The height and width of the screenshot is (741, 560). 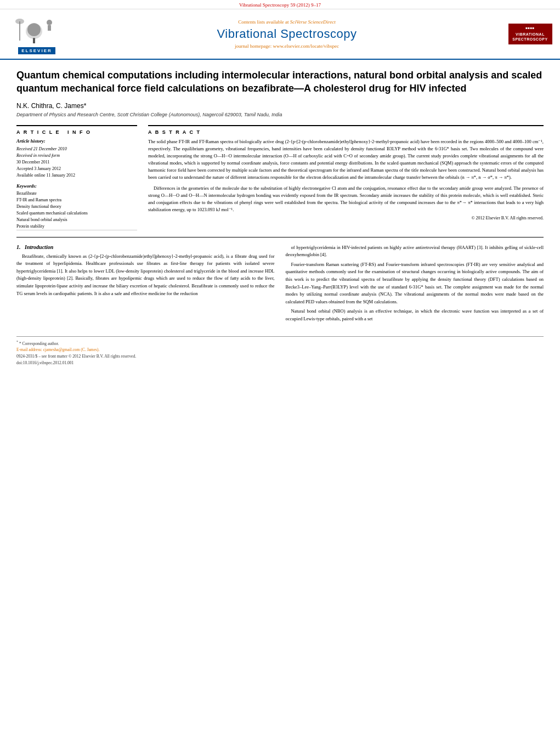 I want to click on received1-date: Received 21 December 2010, so click(x=77, y=149).